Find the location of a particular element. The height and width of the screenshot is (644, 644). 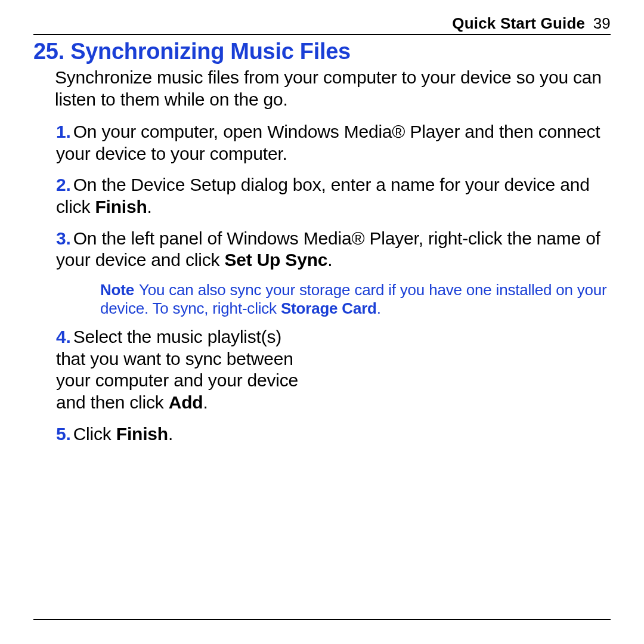

step-2: 2.On the Device Setup dialog box, enter … is located at coordinates (333, 196).